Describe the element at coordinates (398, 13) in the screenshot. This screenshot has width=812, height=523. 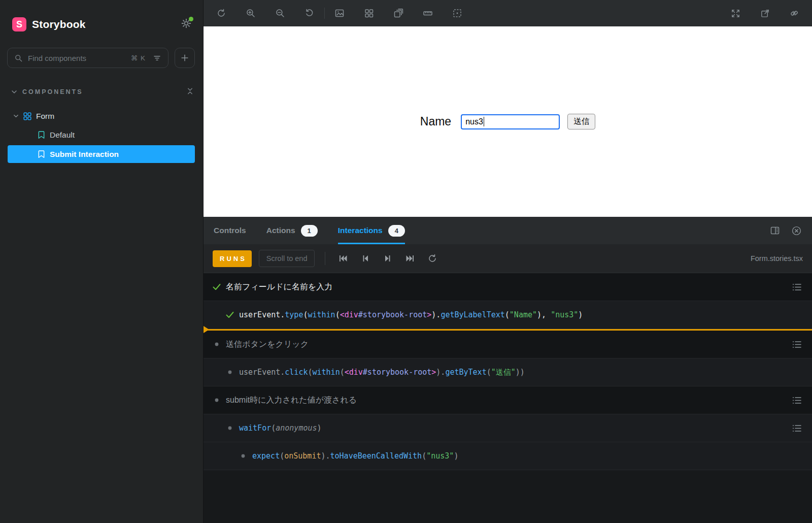
I see `viewport-icon` at that location.